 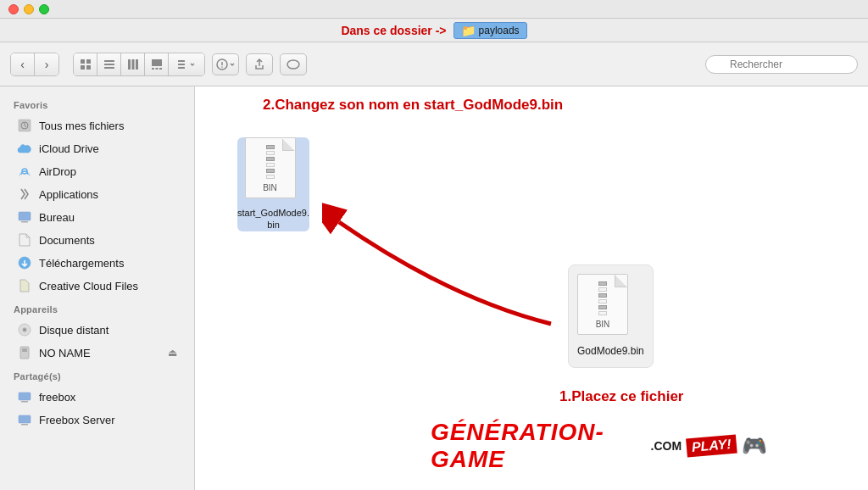 I want to click on traffic-lights, so click(x=29, y=9).